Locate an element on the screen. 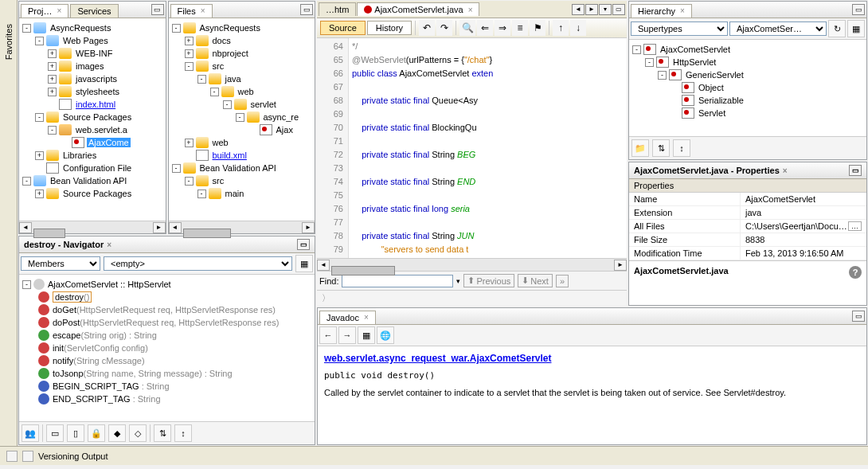  tree-node: -async_re is located at coordinates (242, 117).